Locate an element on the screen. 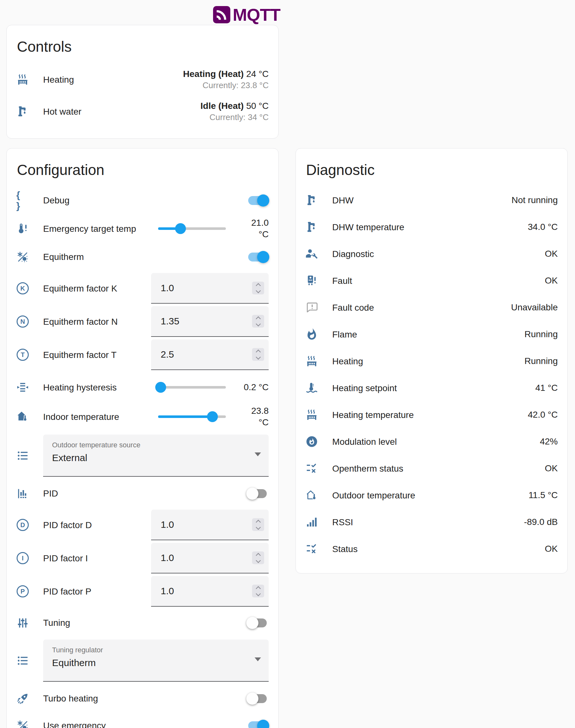  diag-row-status: Status OK is located at coordinates (432, 549).